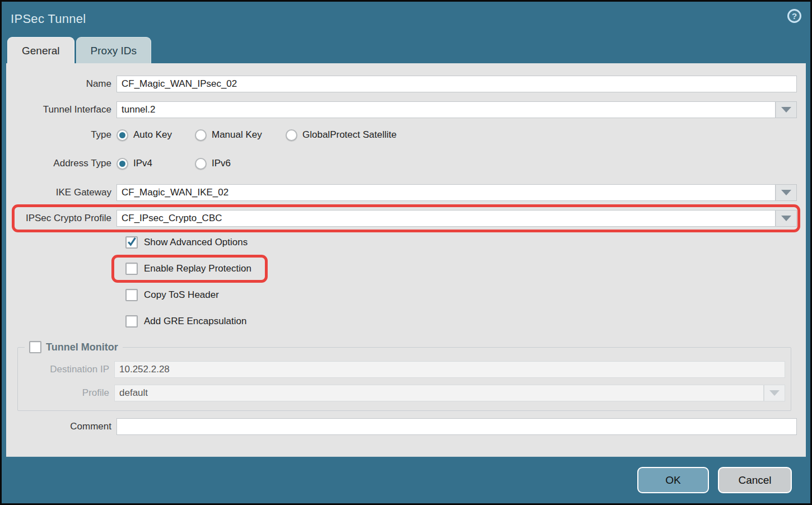 The width and height of the screenshot is (812, 505). I want to click on tunnel-monitor-section: Tunnel Monitor Destination IP Profile, so click(404, 376).